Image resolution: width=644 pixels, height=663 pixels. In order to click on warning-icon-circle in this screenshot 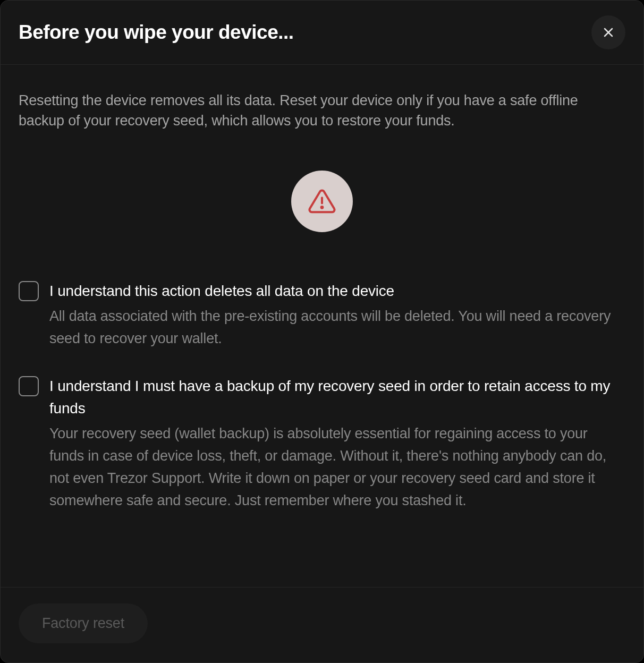, I will do `click(322, 201)`.